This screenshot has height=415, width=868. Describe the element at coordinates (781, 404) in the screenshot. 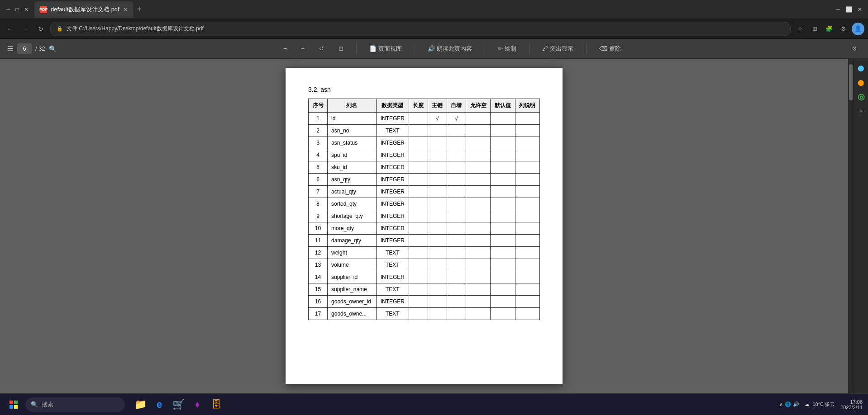

I see `taskbar-chevron-icon: ∧` at that location.